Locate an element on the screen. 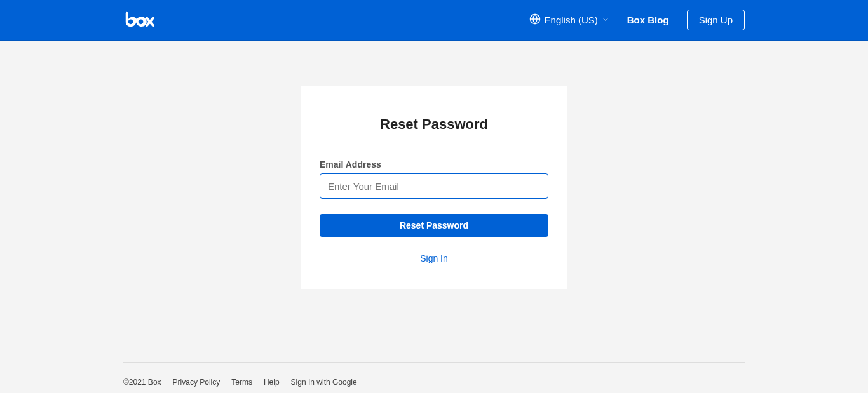  globe-icon is located at coordinates (535, 20).